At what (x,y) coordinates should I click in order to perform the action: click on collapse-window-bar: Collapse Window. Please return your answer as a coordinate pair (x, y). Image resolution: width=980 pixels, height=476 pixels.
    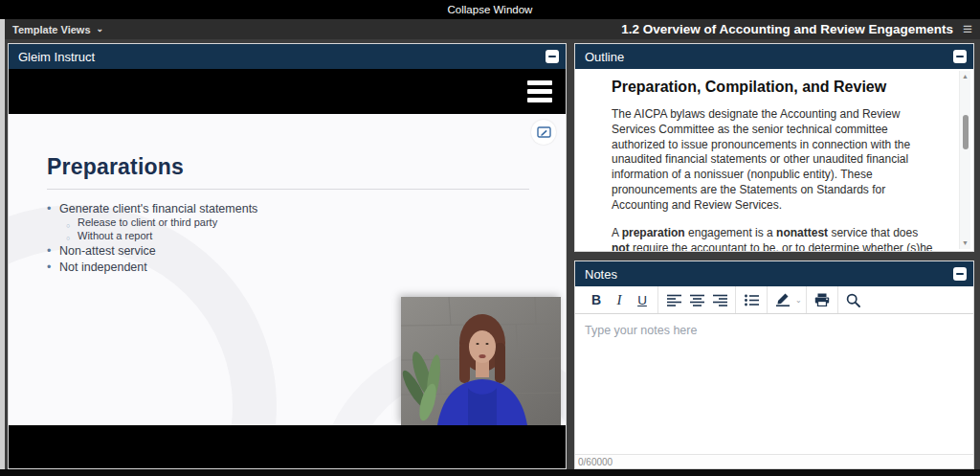
    Looking at the image, I should click on (490, 10).